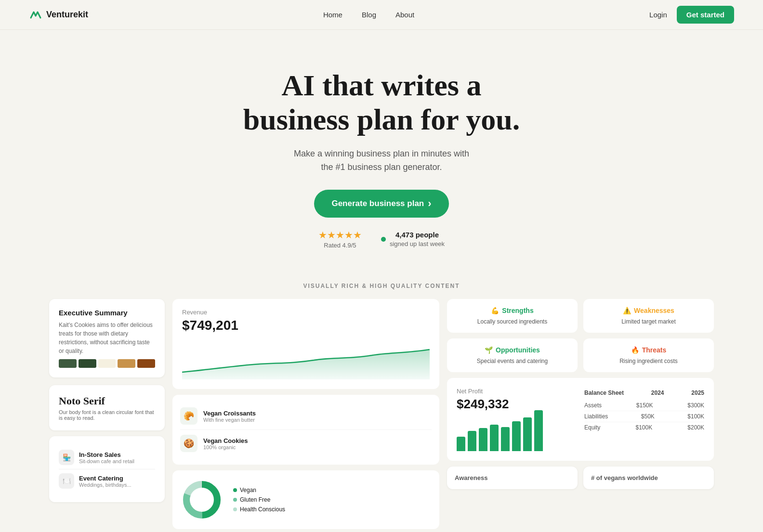  Describe the element at coordinates (225, 447) in the screenshot. I see `cookies-sub: 100% organic` at that location.